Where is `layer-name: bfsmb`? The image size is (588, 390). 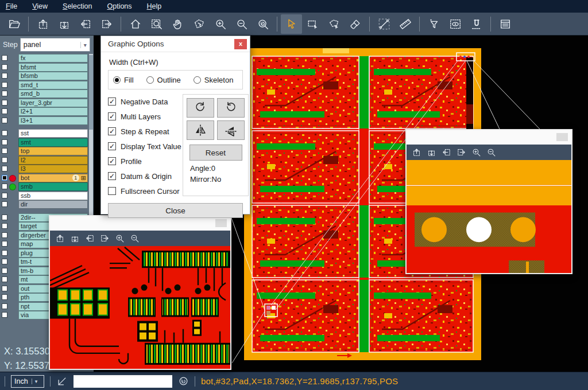 layer-name: bfsmb is located at coordinates (53, 76).